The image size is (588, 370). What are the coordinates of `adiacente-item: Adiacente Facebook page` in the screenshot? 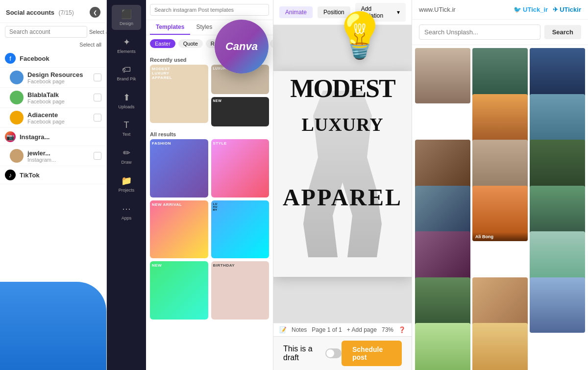 It's located at (53, 118).